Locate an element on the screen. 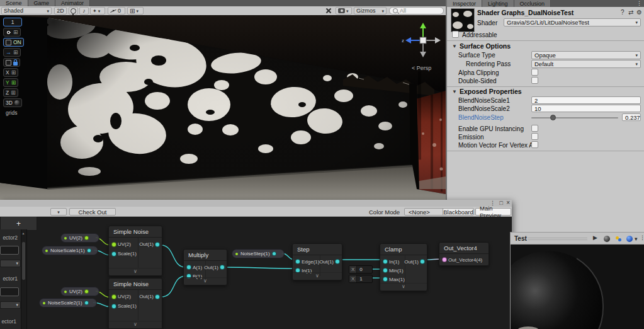 This screenshot has height=329, width=644. blendnoisescale2-field: 10 is located at coordinates (586, 108).